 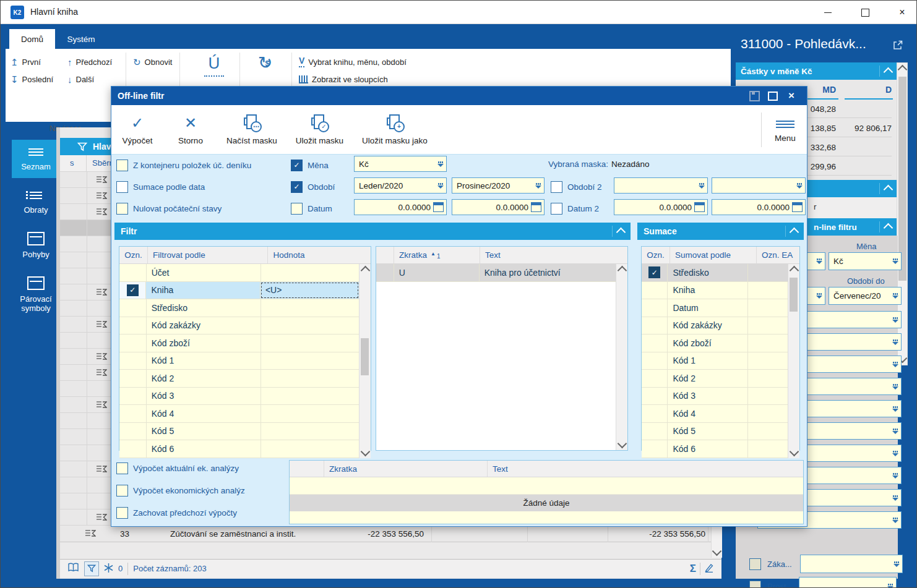 What do you see at coordinates (848, 582) in the screenshot?
I see `space-combo` at bounding box center [848, 582].